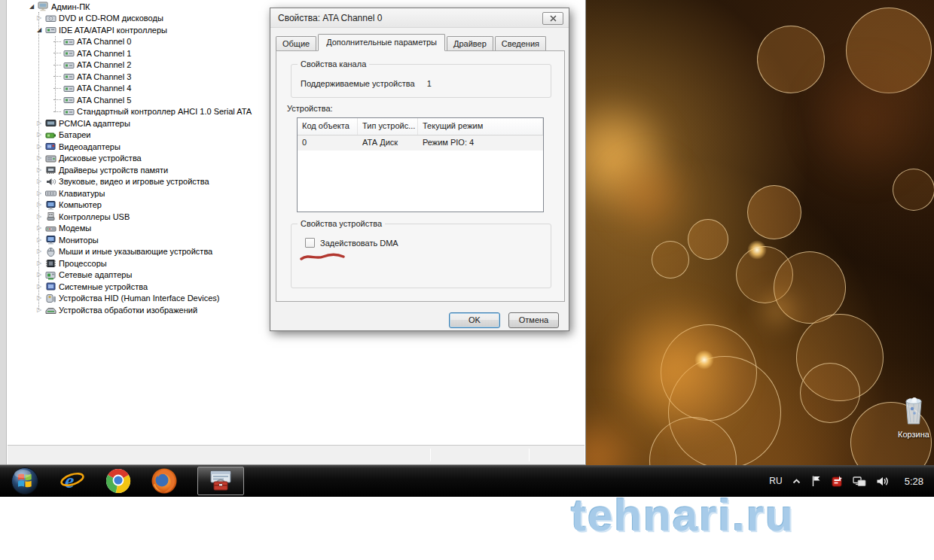 Image resolution: width=934 pixels, height=560 pixels. Describe the element at coordinates (851, 481) in the screenshot. I see `system-tray: RU 5:28` at that location.